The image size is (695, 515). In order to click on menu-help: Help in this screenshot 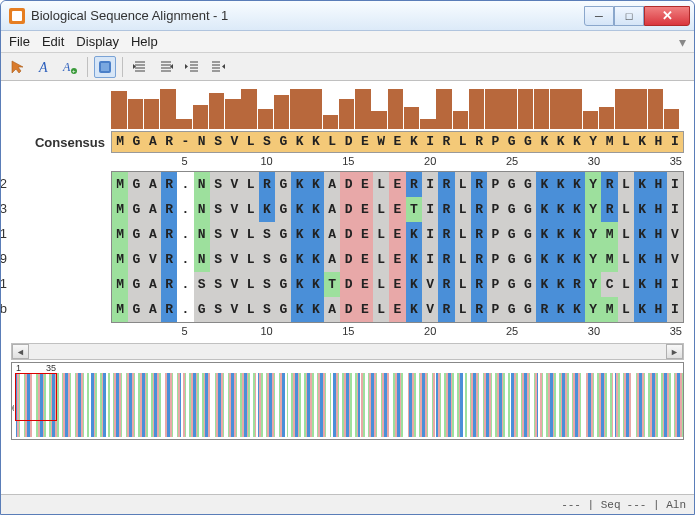, I will do `click(144, 42)`.